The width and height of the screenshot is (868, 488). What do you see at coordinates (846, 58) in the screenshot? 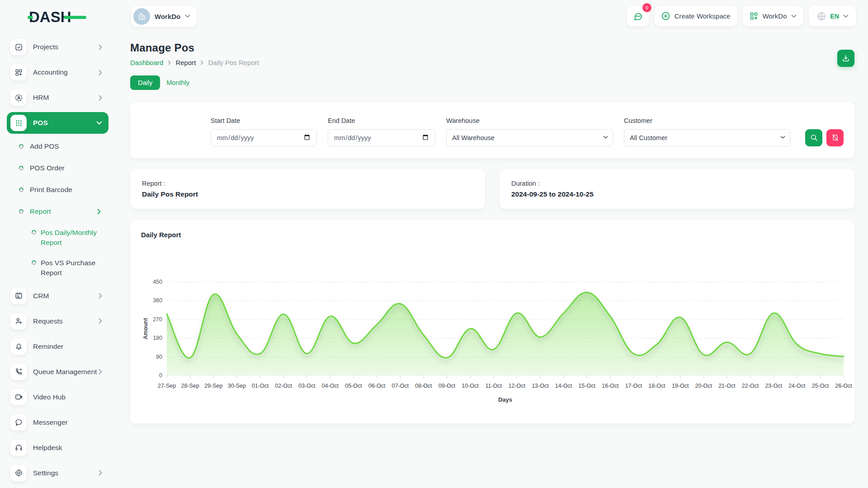
I see `download-icon` at bounding box center [846, 58].